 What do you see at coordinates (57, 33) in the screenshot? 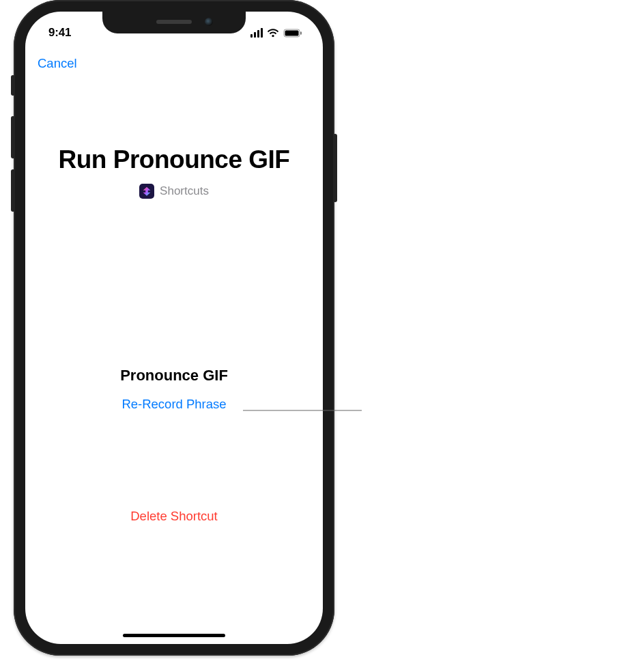
I see `status-time: 9:41` at bounding box center [57, 33].